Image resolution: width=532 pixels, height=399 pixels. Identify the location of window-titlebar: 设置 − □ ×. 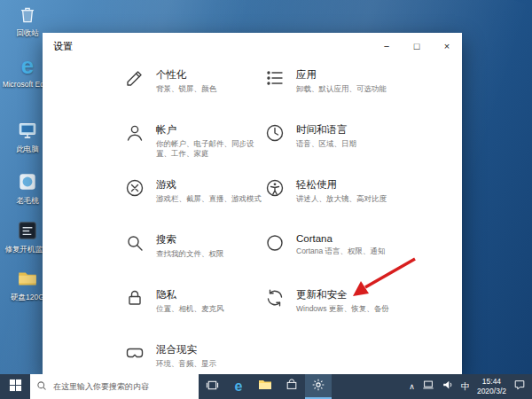
(252, 46).